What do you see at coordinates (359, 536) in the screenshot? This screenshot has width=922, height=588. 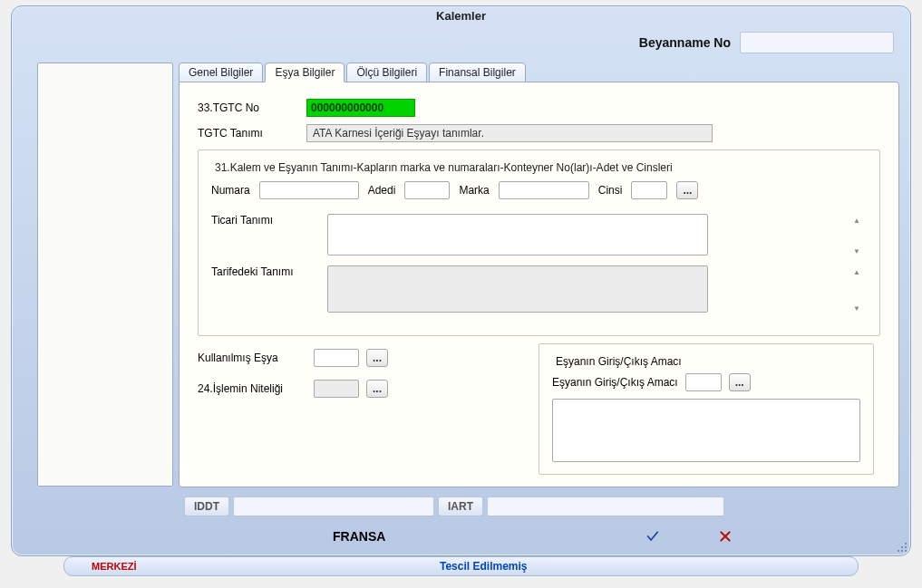 I see `country-label: FRANSA` at bounding box center [359, 536].